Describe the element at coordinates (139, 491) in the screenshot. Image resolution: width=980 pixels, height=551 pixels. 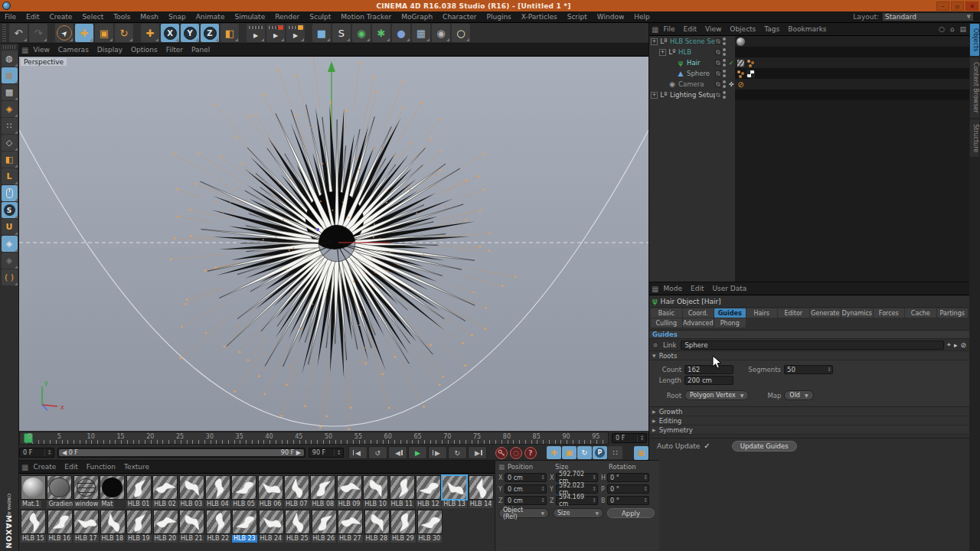
I see `material-hlb-01: HLB 01` at that location.